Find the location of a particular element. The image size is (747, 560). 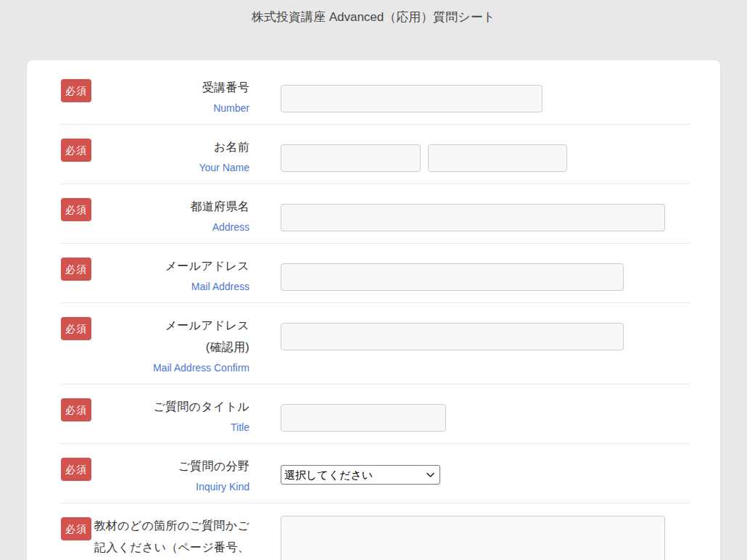

prefecture-input is located at coordinates (473, 218).